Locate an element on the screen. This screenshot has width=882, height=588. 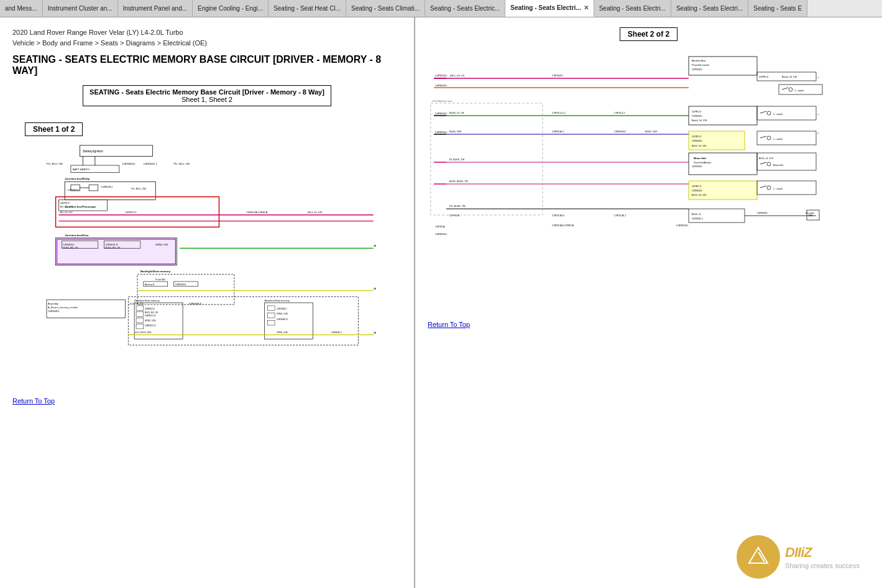
page-title: SEATING - SEATS ELECTRIC MEMORY BASE CIR… is located at coordinates (207, 65).